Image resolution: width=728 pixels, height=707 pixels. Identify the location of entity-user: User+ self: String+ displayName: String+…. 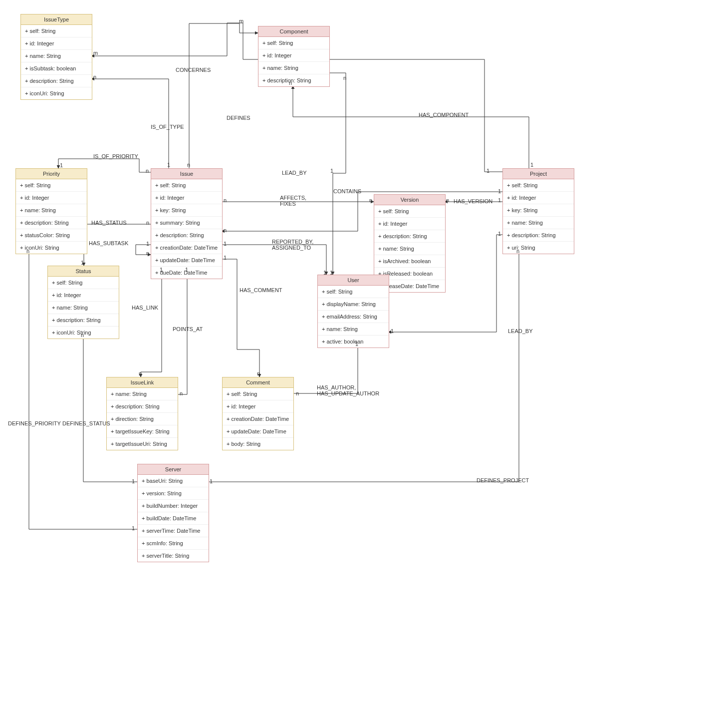
(353, 312).